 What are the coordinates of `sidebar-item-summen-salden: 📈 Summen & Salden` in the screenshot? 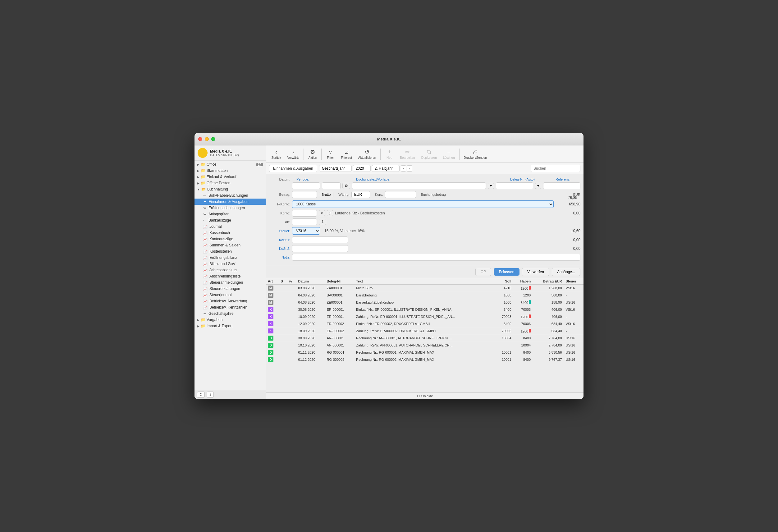 It's located at (230, 245).